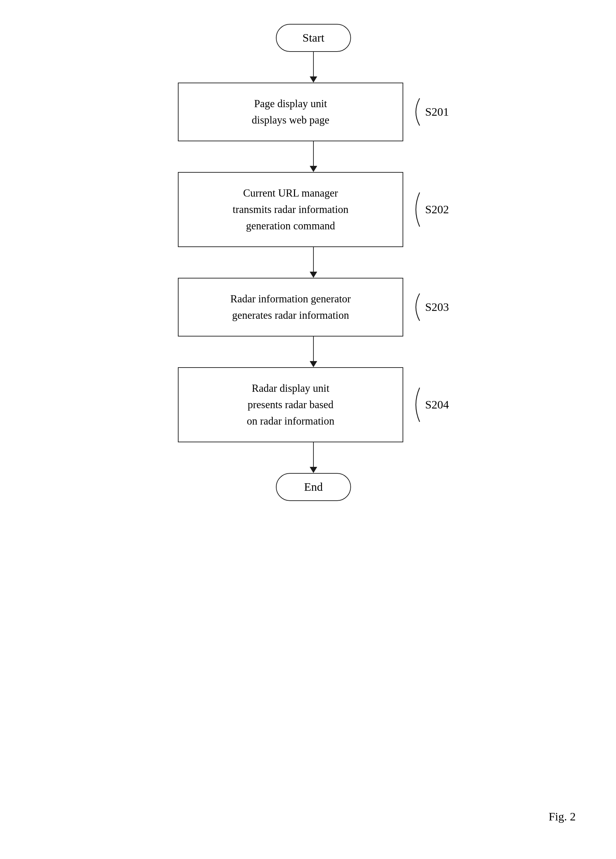 The width and height of the screenshot is (616, 859). Describe the element at coordinates (416, 405) in the screenshot. I see `s204-bracket-icon` at that location.